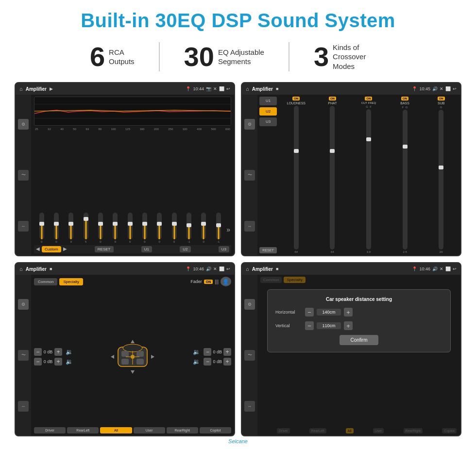 Image resolution: width=476 pixels, height=449 pixels. Describe the element at coordinates (359, 326) in the screenshot. I see `dist-vertical-row: Vertical − 110cm +` at that location.